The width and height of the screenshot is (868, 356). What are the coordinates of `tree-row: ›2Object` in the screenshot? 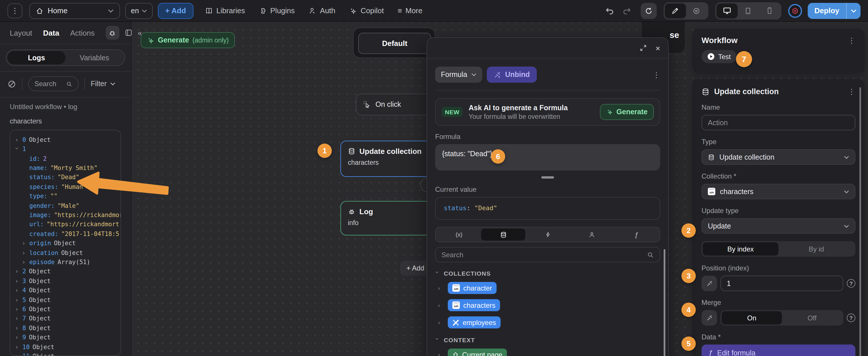 It's located at (65, 271).